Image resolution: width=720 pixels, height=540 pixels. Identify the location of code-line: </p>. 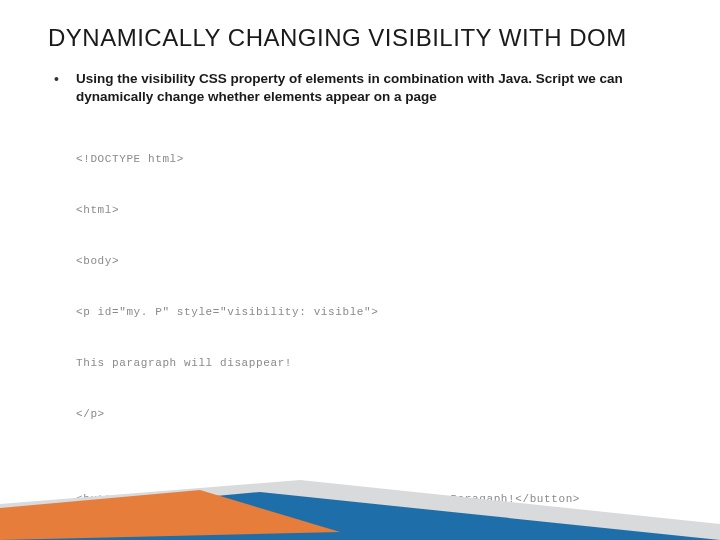
(374, 414).